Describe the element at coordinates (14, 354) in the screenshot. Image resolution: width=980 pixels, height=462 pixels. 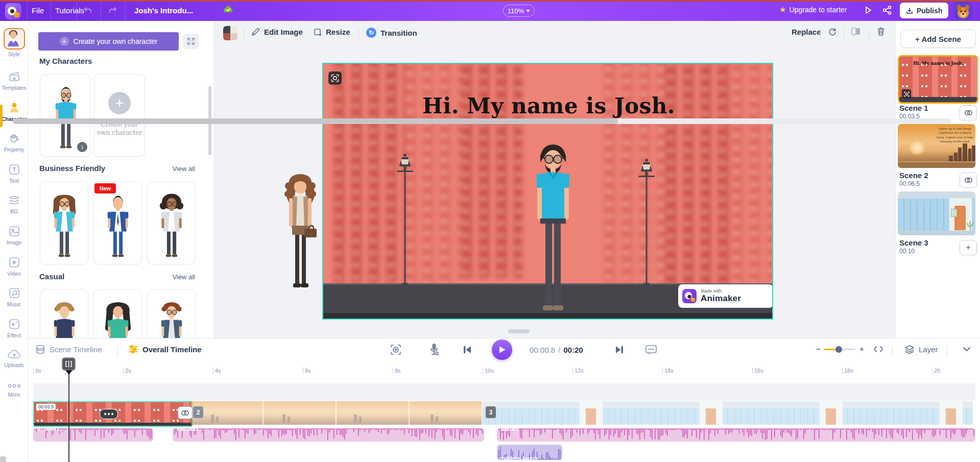
I see `uploads-icon` at that location.